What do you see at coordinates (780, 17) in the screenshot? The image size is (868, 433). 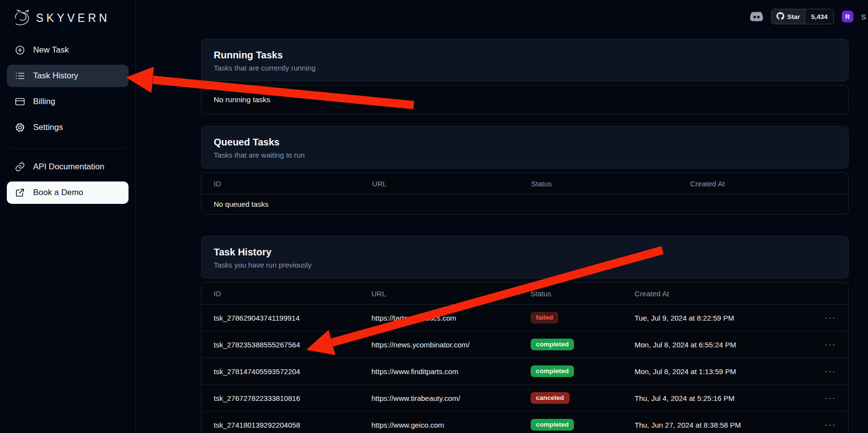 I see `github-icon` at bounding box center [780, 17].